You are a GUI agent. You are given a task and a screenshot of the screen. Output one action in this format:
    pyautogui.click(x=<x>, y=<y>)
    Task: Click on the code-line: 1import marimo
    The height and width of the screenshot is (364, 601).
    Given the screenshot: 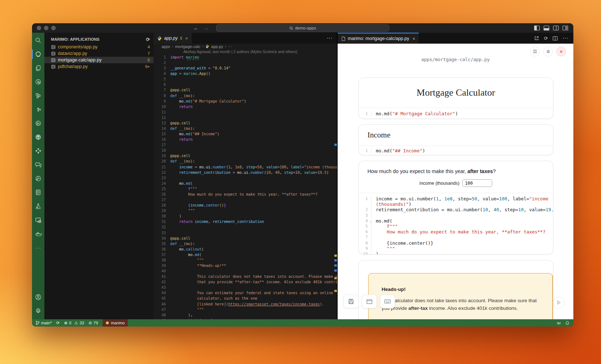 What is the action you would take?
    pyautogui.click(x=245, y=57)
    